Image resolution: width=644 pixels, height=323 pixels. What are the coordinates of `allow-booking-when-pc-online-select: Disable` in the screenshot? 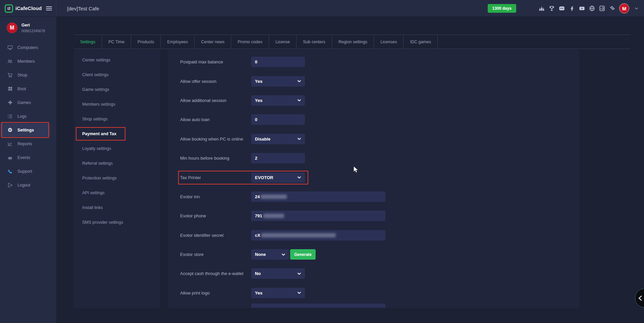 It's located at (278, 139).